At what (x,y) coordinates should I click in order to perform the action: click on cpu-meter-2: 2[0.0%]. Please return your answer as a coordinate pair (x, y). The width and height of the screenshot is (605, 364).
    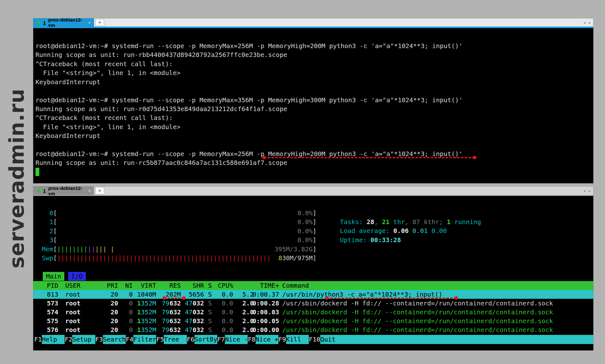
    Looking at the image, I should click on (175, 231).